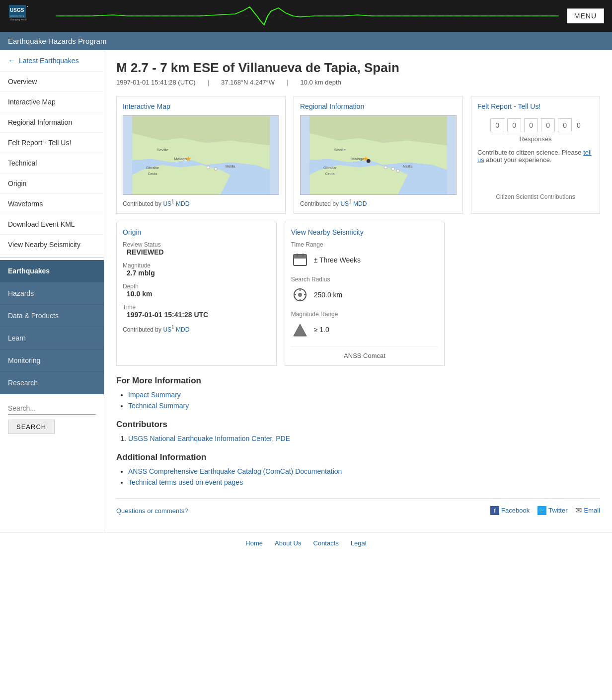 This screenshot has width=612, height=700. What do you see at coordinates (359, 543) in the screenshot?
I see `footer-legal-link: Legal` at bounding box center [359, 543].